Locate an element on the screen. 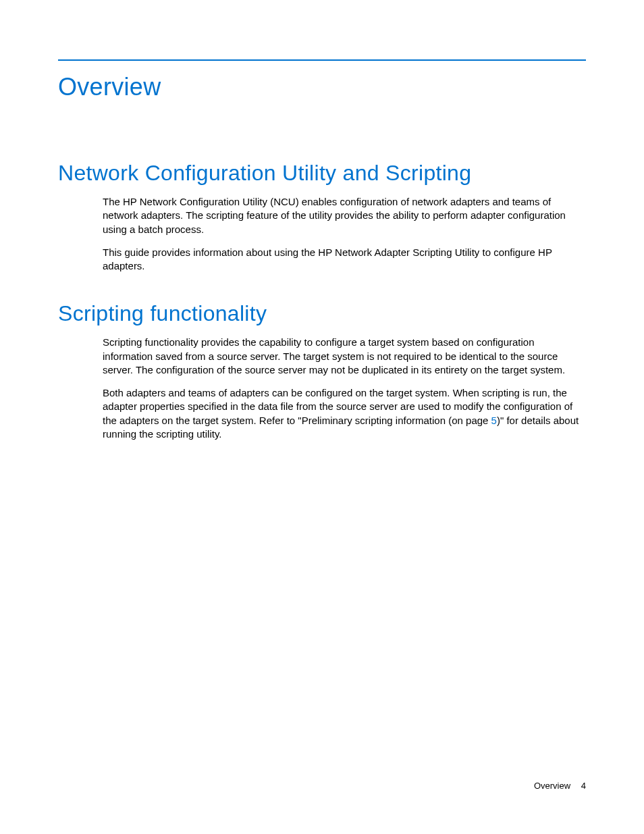 This screenshot has height=834, width=644. page-link: 5 is located at coordinates (494, 420).